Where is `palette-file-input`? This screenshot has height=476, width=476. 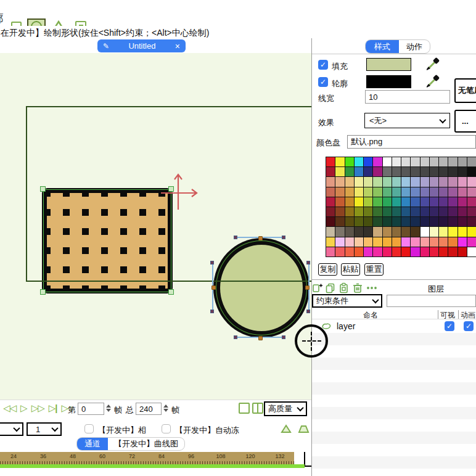
palette-file-input is located at coordinates (412, 142).